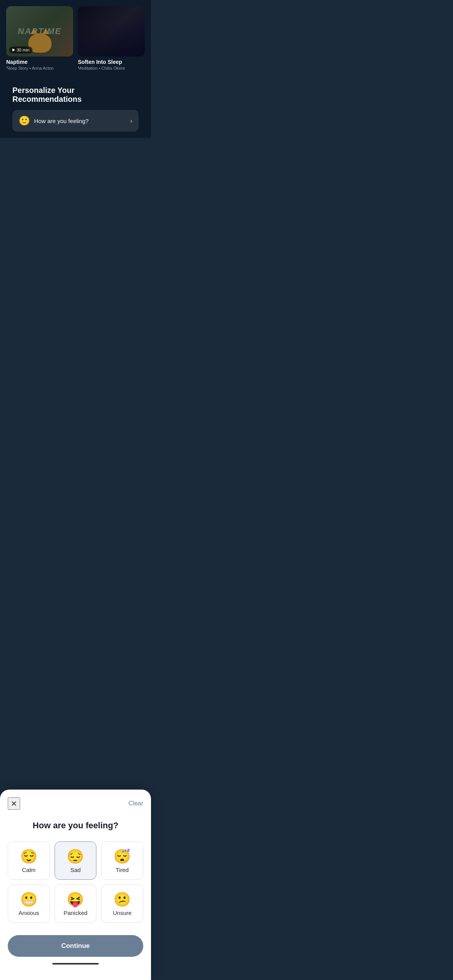  What do you see at coordinates (39, 62) in the screenshot?
I see `naptime-title: Naptime` at bounding box center [39, 62].